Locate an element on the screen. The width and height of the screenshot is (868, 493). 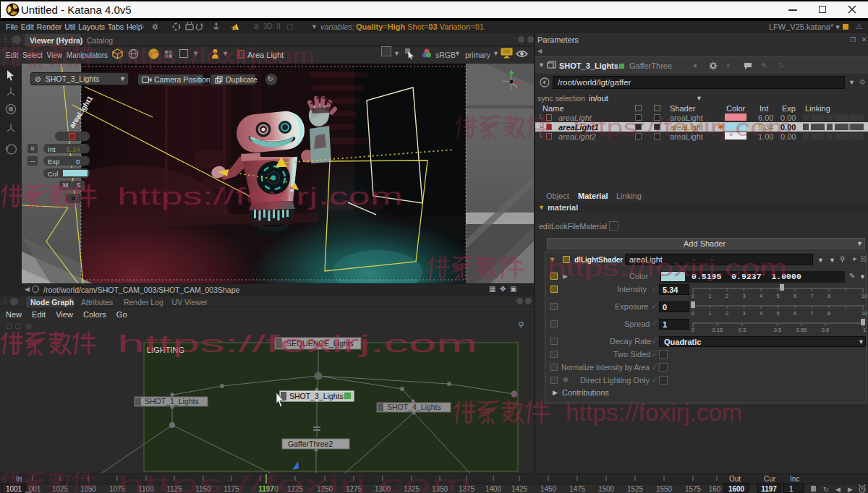
svg-text: 0.65 is located at coordinates (801, 330).